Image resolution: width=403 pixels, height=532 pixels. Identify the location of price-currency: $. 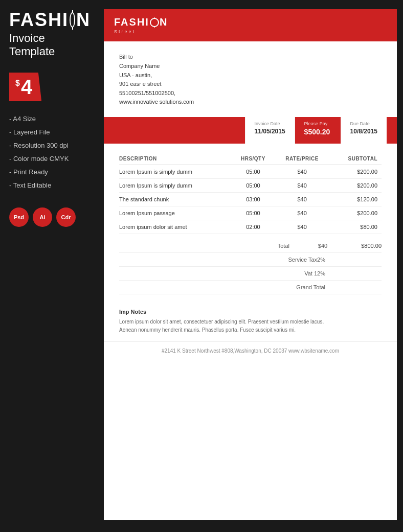
(17, 83).